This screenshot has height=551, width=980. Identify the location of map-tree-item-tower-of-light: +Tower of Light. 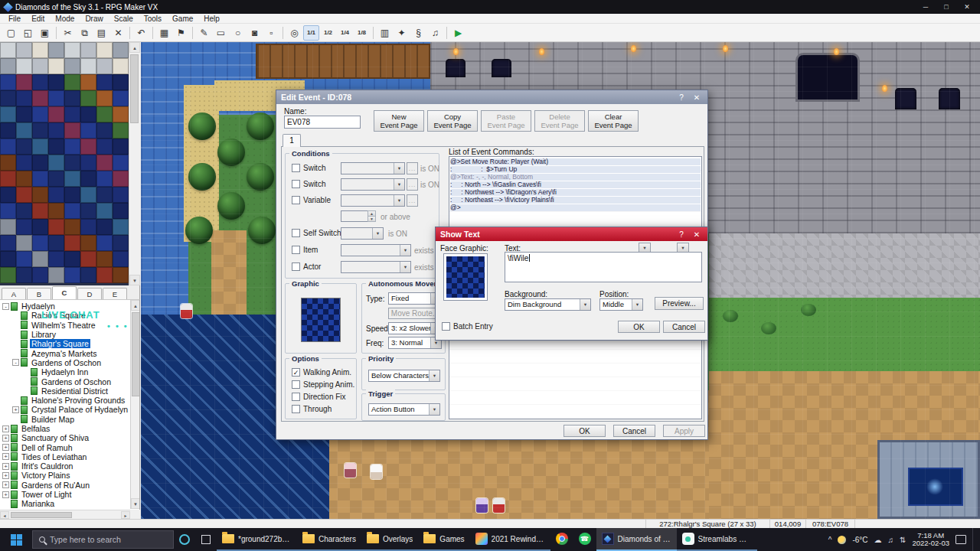
(64, 494).